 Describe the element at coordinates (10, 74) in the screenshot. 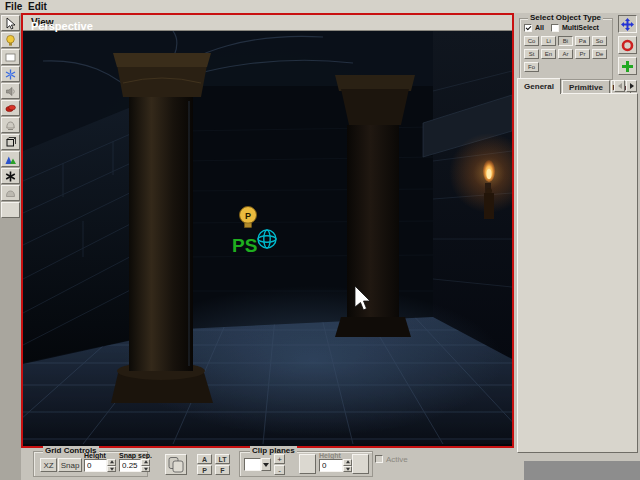

I see `particle-tool-button` at that location.